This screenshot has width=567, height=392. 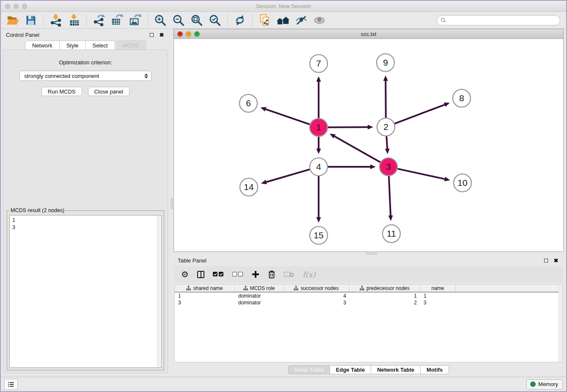 I want to click on graph-node-label: 11, so click(x=391, y=234).